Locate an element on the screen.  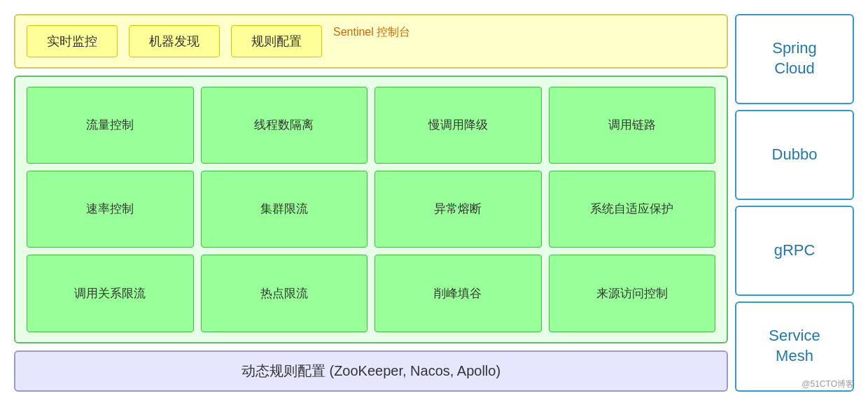
core-box-thread-isolation: 线程数隔离 is located at coordinates (284, 125).